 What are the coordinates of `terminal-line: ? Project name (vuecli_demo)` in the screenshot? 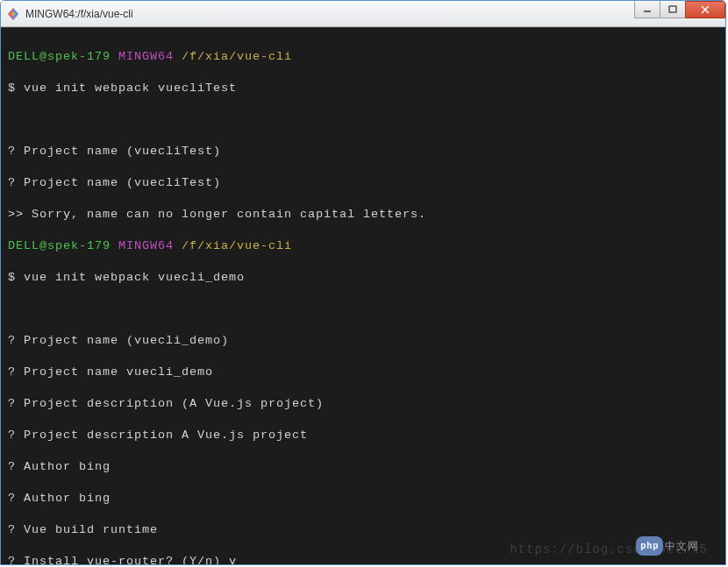 It's located at (363, 341).